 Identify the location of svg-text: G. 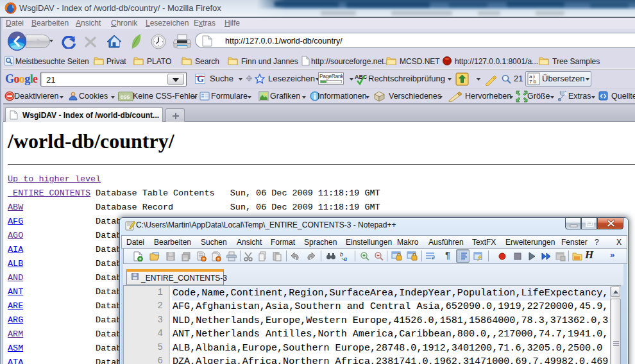
(200, 79).